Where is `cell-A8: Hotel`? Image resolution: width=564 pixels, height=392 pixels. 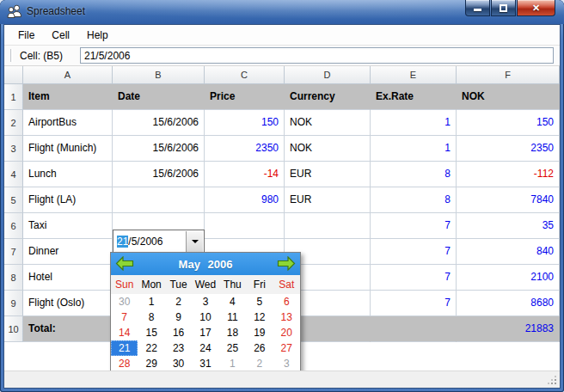 cell-A8: Hotel is located at coordinates (68, 278).